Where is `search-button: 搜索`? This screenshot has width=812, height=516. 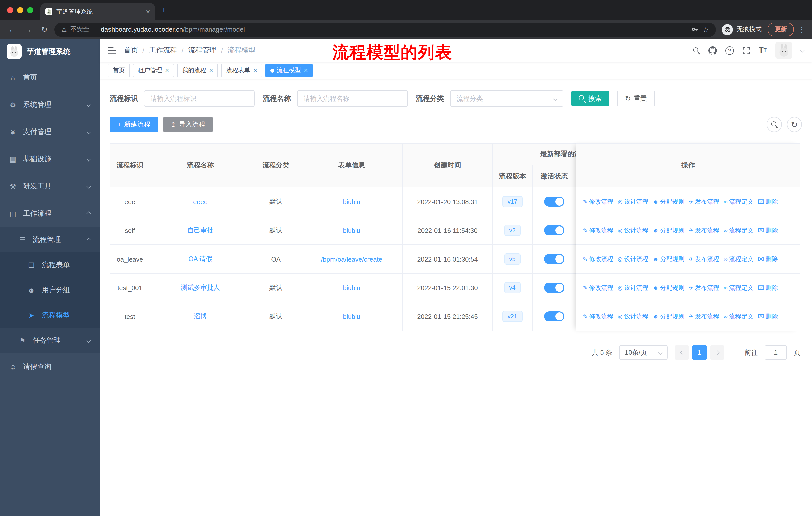 search-button: 搜索 is located at coordinates (590, 99).